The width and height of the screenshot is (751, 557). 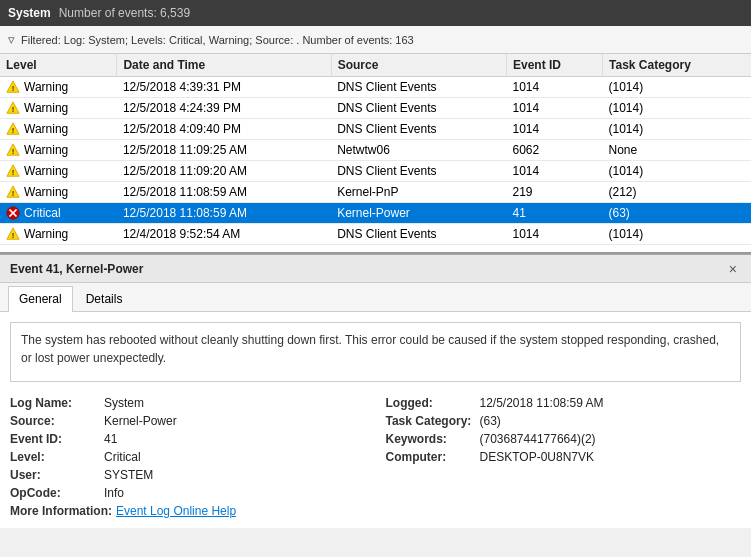 What do you see at coordinates (677, 192) in the screenshot?
I see `cell-taskCategory: (212)` at bounding box center [677, 192].